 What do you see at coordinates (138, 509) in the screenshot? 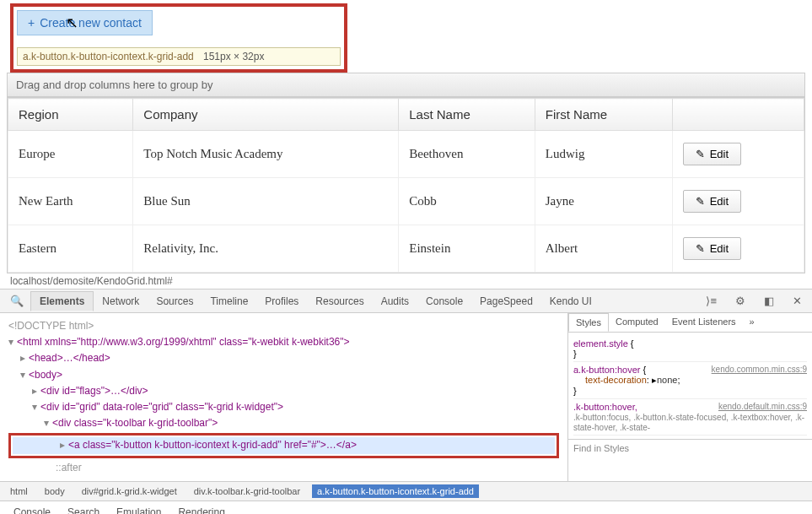
I see `emulation-tab: Emulation` at bounding box center [138, 509].